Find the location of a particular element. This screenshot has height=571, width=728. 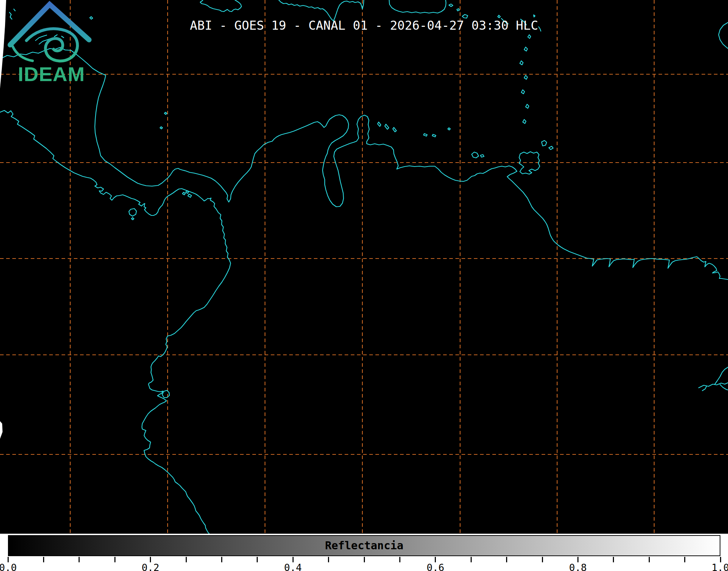

colorbar-tick-label: 0.0 is located at coordinates (11, 566).